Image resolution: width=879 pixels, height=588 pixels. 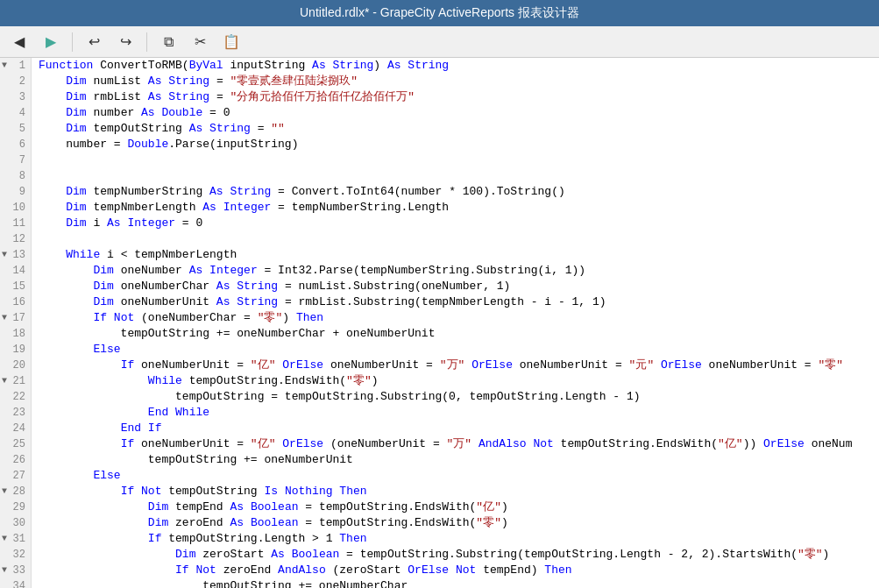 I want to click on code-content: number = Double.Parse(inputString), so click(x=456, y=145).